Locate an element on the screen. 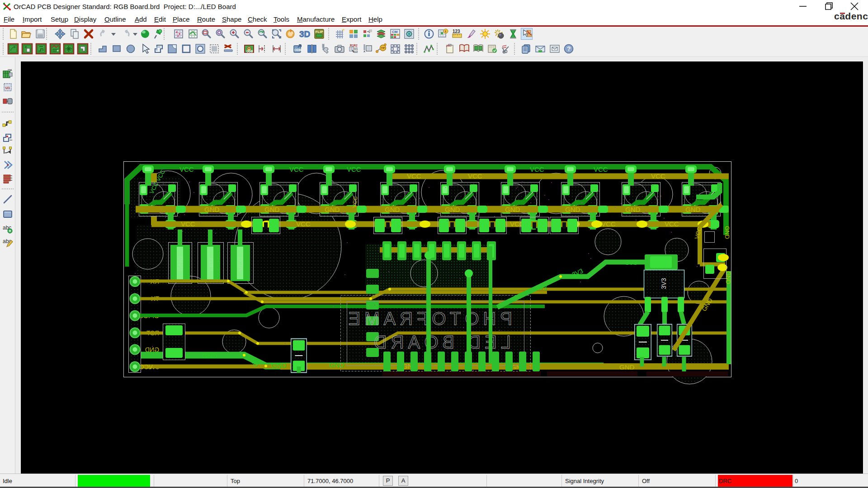  svg-text: TP is located at coordinates (383, 48).